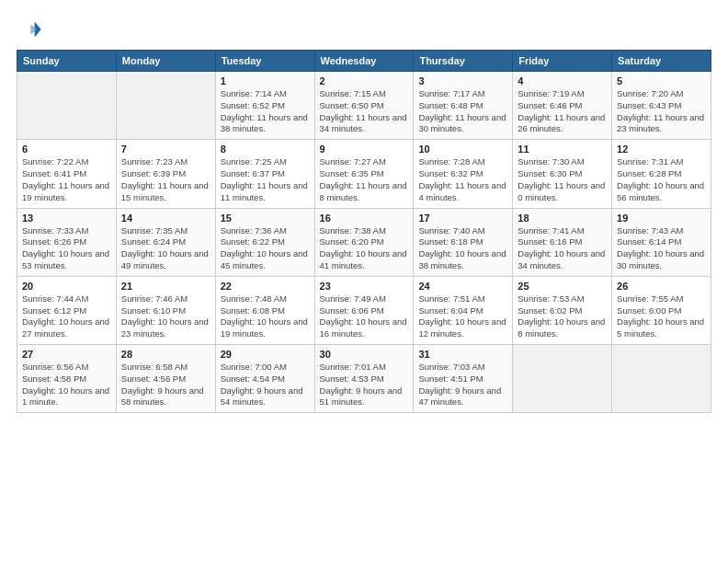 The width and height of the screenshot is (728, 563). I want to click on calendar-cell: 8Sunrise: 7:25 AM Sunset: 6:37 PM Daylig…, so click(265, 174).